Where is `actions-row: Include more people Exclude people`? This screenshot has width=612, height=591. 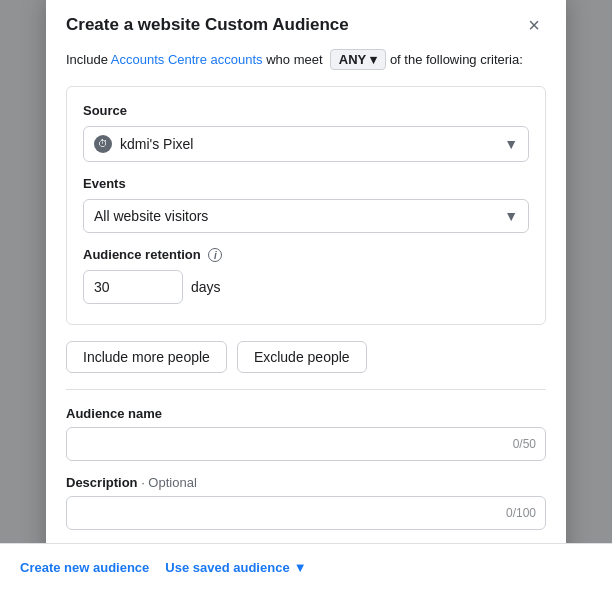 actions-row: Include more people Exclude people is located at coordinates (306, 357).